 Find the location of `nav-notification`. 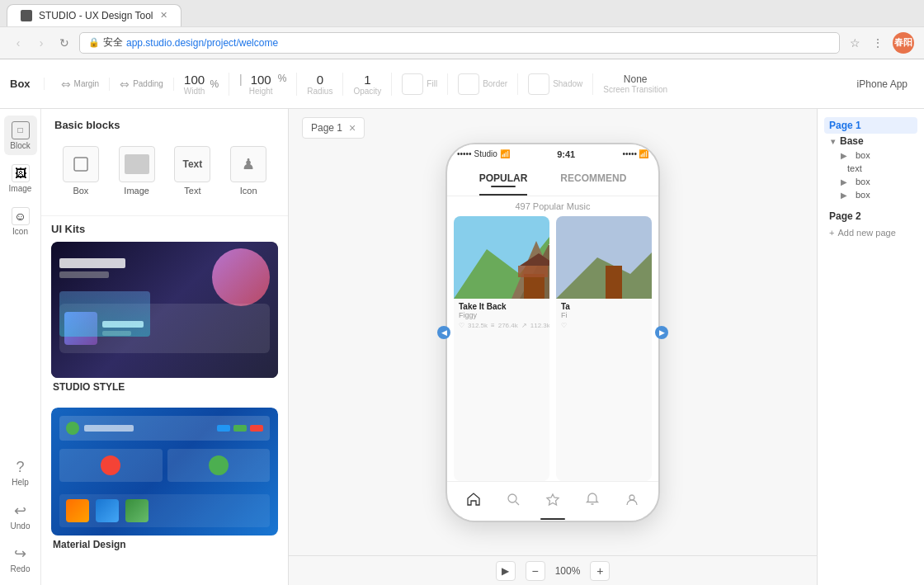

nav-notification is located at coordinates (592, 499).